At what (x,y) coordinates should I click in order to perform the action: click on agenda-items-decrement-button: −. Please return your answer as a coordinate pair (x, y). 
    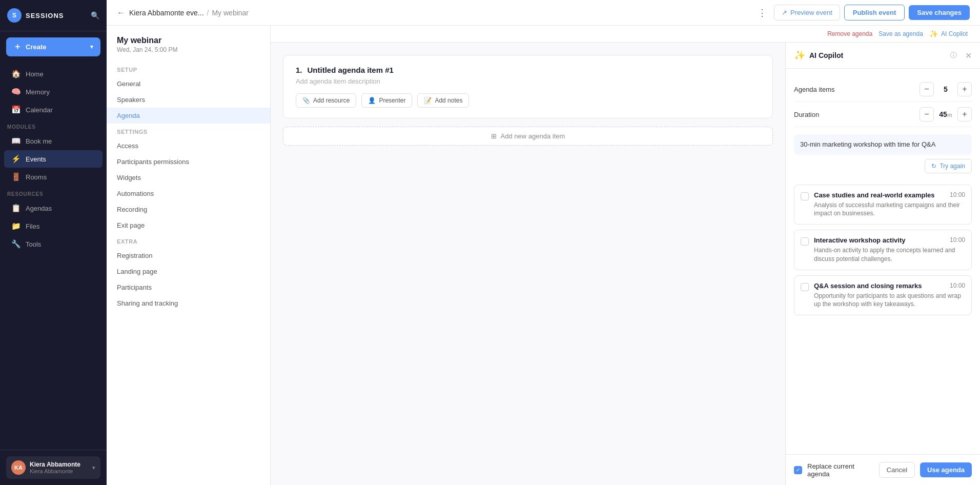
    Looking at the image, I should click on (927, 89).